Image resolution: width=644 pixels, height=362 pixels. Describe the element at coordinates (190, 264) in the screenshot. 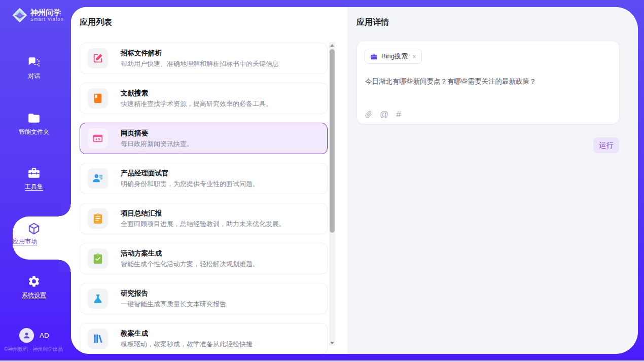

I see `app-card-desc: 智能生成个性化活动方案，轻松解决规划难题。` at that location.